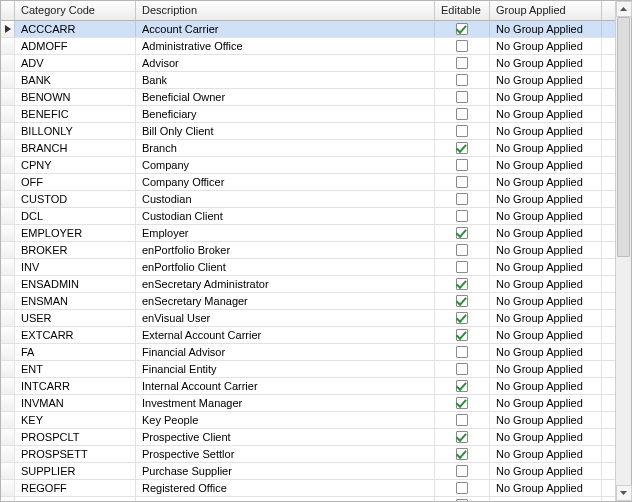 Image resolution: width=632 pixels, height=502 pixels. I want to click on table-row: ENSMANenSecretary ManagerNo Group Applie…, so click(308, 302).